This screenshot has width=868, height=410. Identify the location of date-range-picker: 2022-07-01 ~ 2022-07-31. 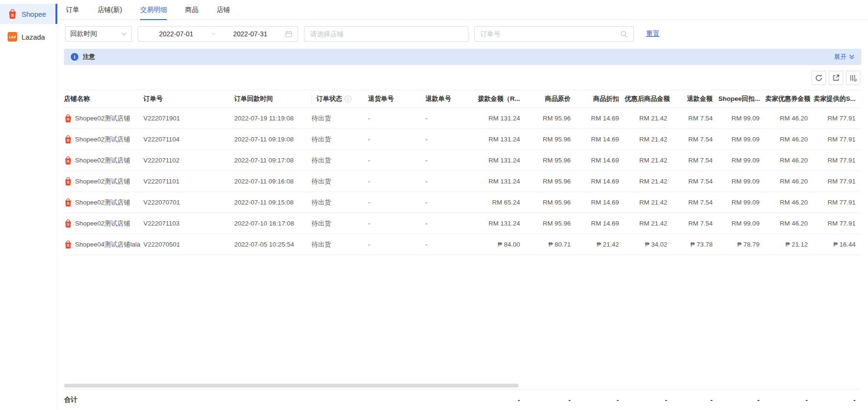
(218, 34).